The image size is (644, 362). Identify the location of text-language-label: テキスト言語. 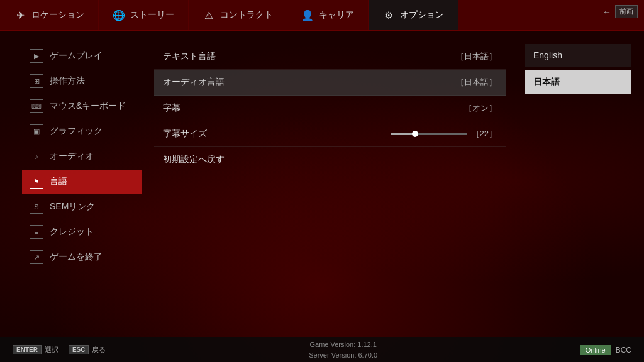
(189, 57).